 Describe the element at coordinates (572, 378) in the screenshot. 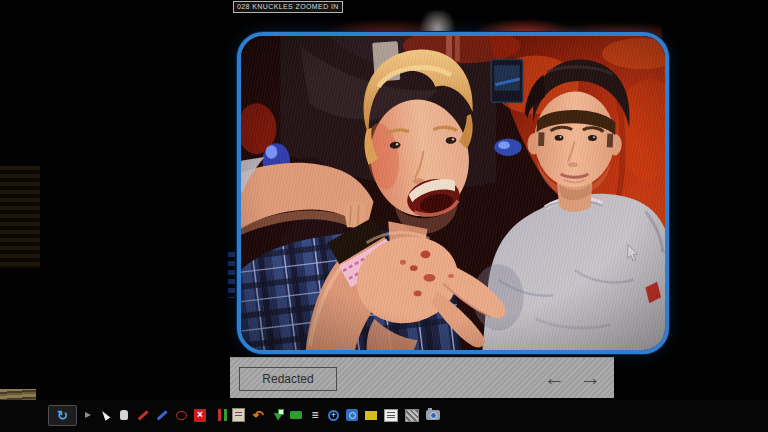

I see `page-navigation: ← →` at that location.